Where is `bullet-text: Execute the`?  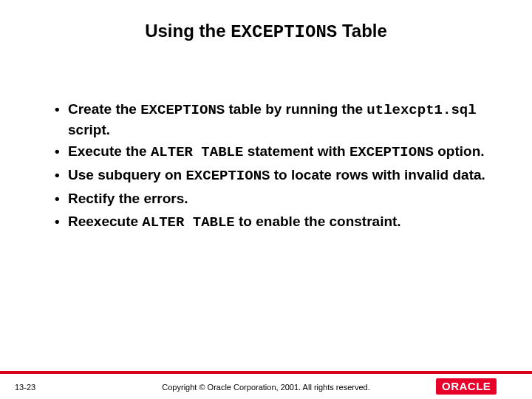
bullet-text: Execute the is located at coordinates (109, 151).